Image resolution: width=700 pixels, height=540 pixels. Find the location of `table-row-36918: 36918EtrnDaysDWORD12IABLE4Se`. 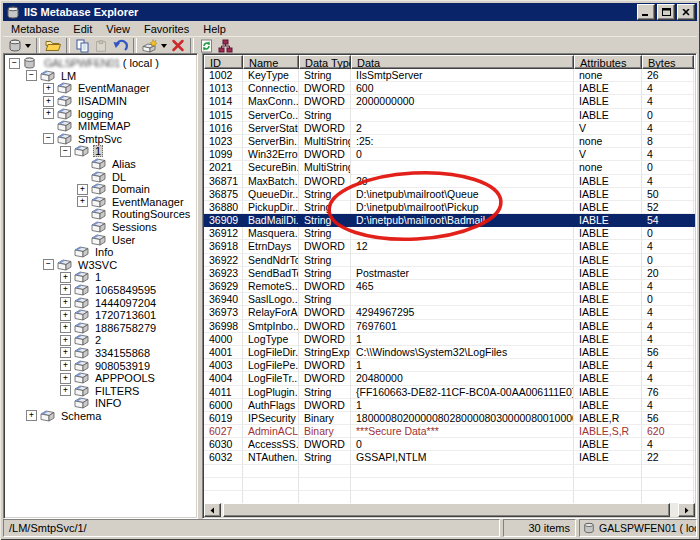

table-row-36918: 36918EtrnDaysDWORD12IABLE4Se is located at coordinates (450, 246).